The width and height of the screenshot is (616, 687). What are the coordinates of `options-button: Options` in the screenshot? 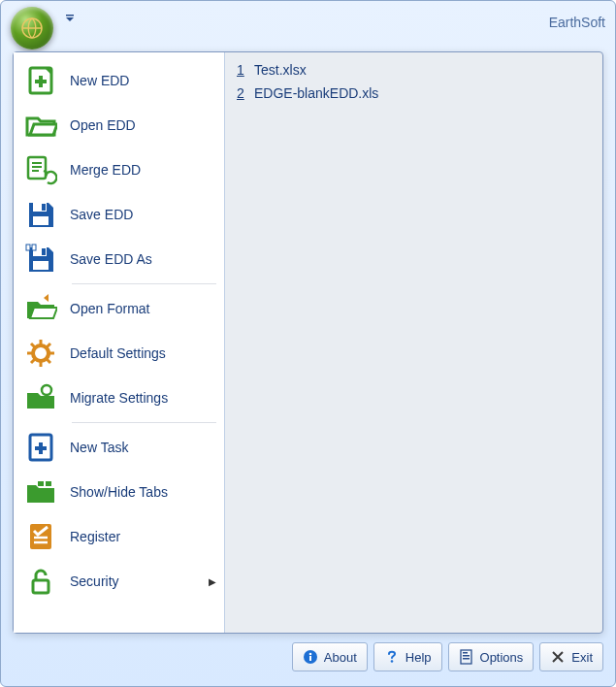 It's located at (491, 657).